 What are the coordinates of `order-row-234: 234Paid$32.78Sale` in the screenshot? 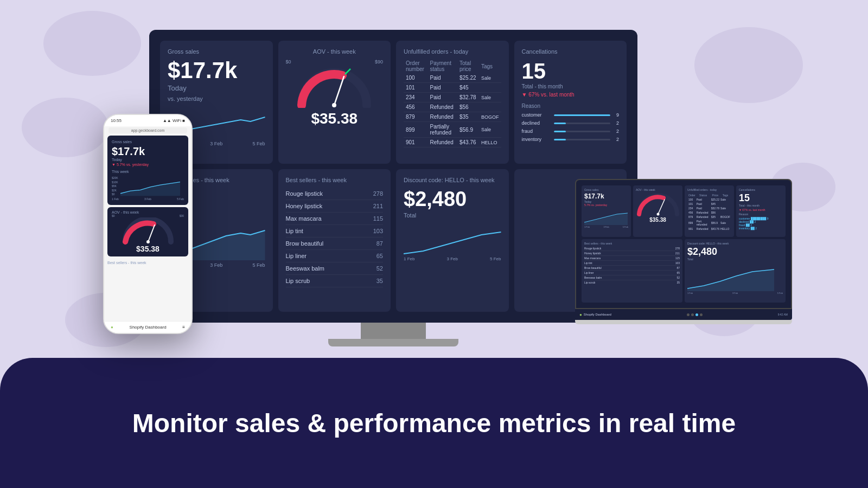 It's located at (452, 98).